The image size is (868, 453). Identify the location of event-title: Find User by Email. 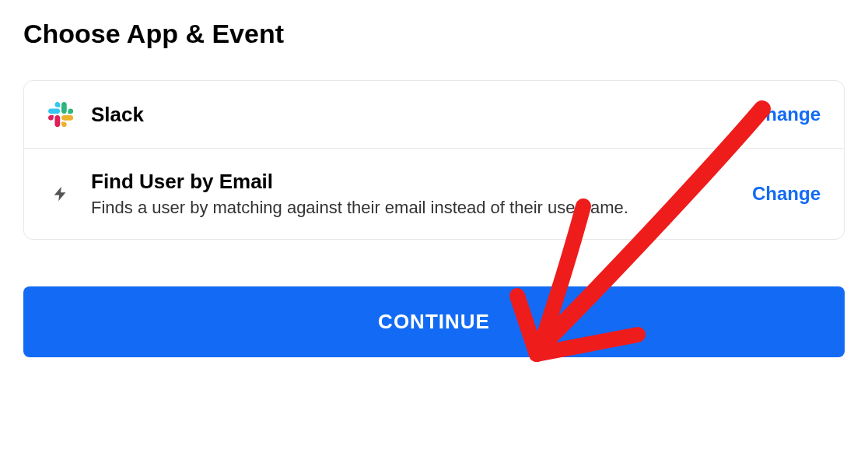
(413, 182).